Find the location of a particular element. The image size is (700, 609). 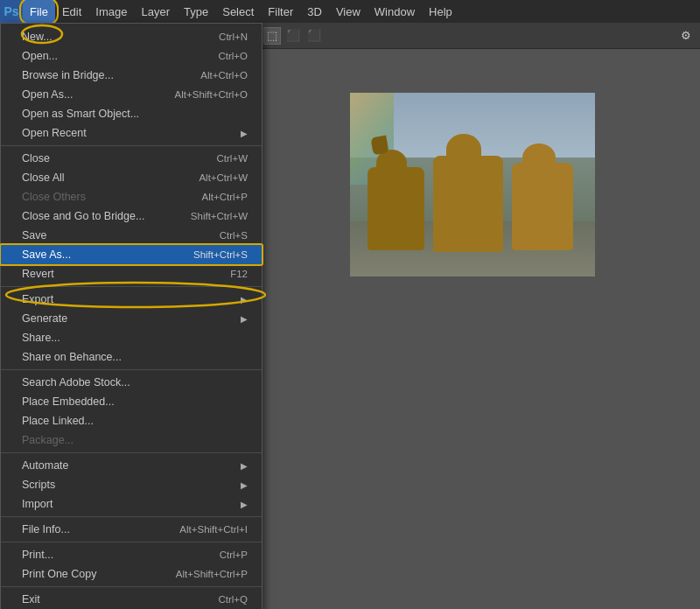

menu-item-close-bridge-shortcut: Shift+Ctrl+W is located at coordinates (219, 216).